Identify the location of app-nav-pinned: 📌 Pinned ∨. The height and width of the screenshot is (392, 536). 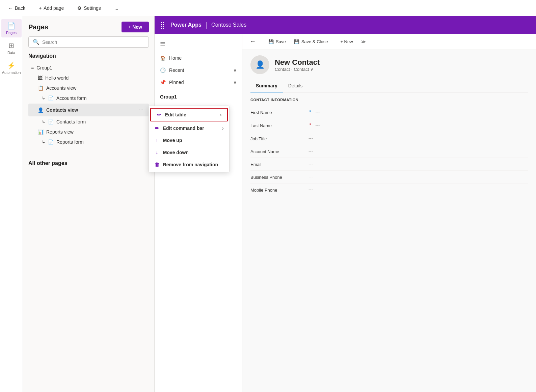
(198, 82).